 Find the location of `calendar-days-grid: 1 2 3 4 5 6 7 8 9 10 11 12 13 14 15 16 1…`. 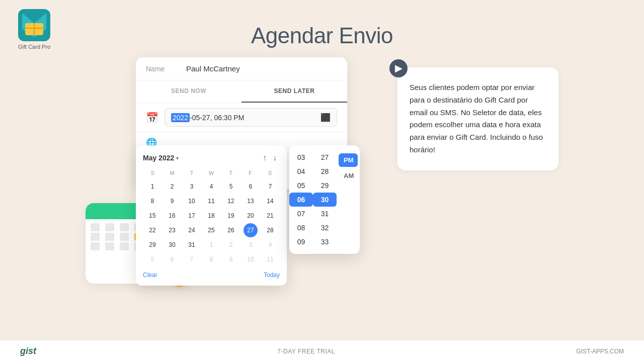

calendar-days-grid: 1 2 3 4 5 6 7 8 9 10 11 12 13 14 15 16 1… is located at coordinates (211, 223).